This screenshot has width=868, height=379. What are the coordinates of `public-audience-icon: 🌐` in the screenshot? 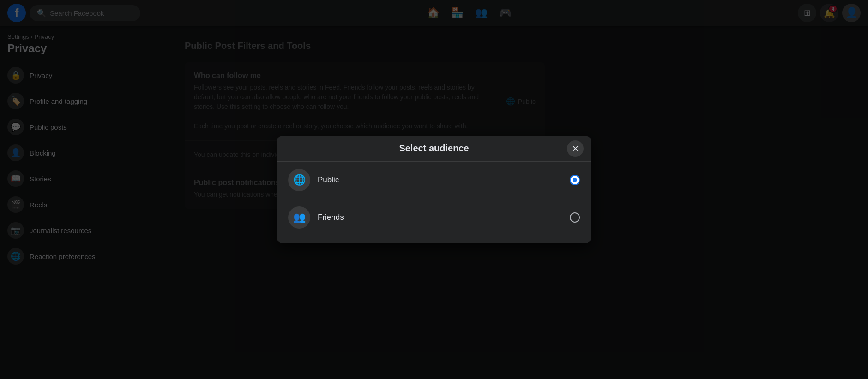 It's located at (299, 180).